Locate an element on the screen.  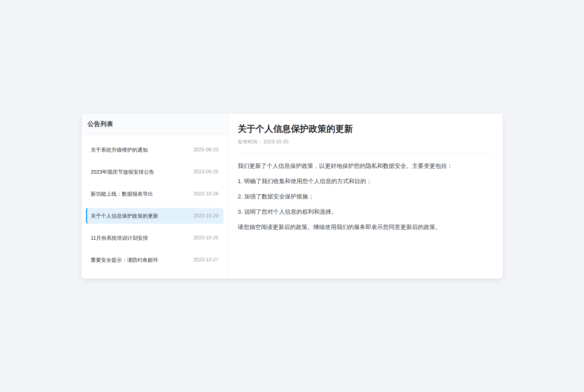
announcement-item-title: 关于个人信息保护政策的更新 is located at coordinates (125, 216).